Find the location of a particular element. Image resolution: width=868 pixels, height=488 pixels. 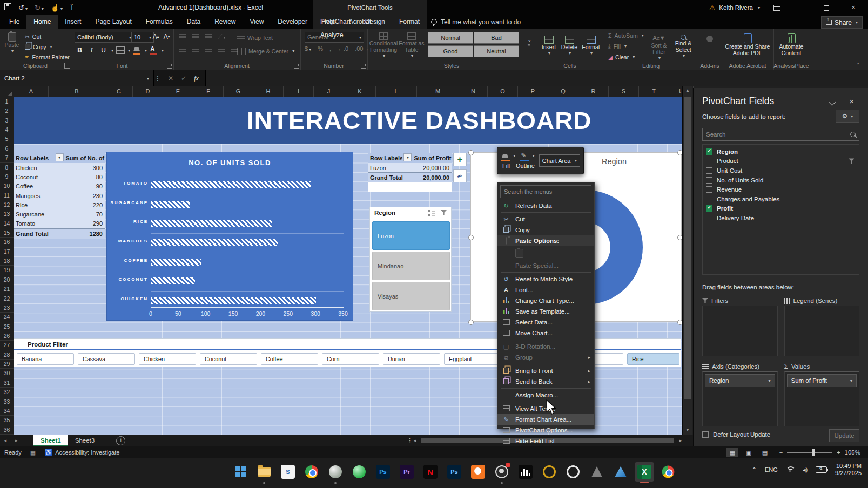

row-header: 27 is located at coordinates (6, 345).